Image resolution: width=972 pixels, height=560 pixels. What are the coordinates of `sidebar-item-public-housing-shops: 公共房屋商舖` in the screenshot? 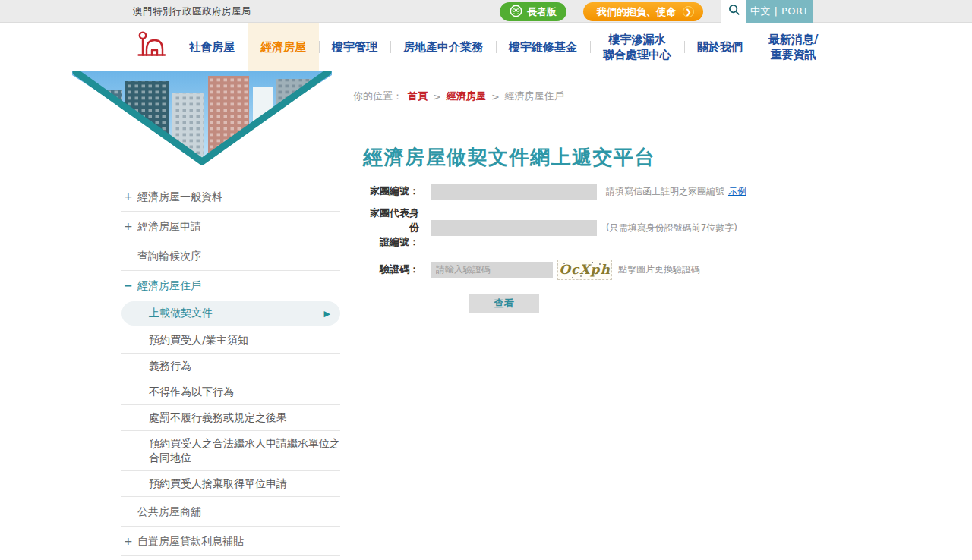 It's located at (231, 511).